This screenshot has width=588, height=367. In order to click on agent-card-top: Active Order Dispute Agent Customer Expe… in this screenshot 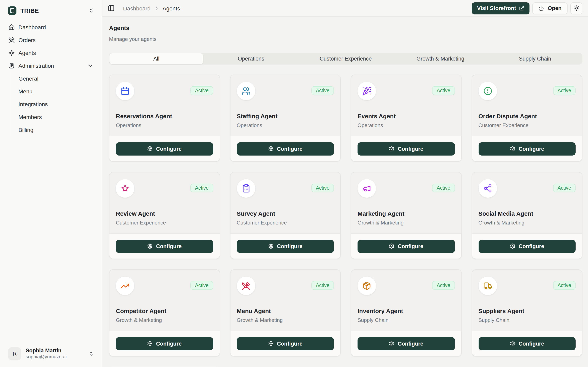, I will do `click(527, 105)`.